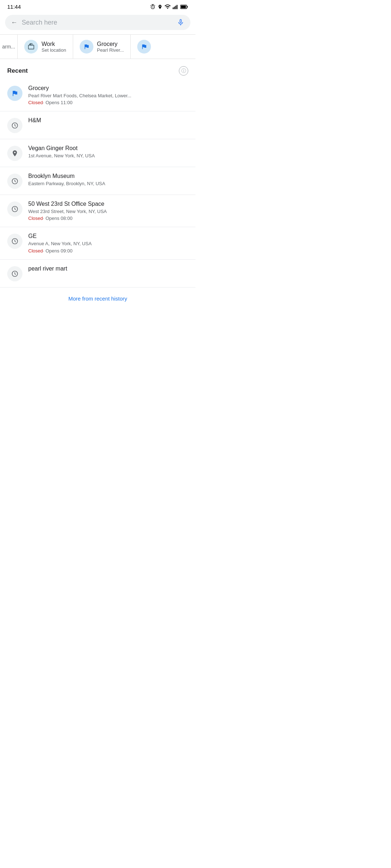 The height and width of the screenshot is (868, 391). Describe the element at coordinates (108, 236) in the screenshot. I see `ge-title: GE` at that location.